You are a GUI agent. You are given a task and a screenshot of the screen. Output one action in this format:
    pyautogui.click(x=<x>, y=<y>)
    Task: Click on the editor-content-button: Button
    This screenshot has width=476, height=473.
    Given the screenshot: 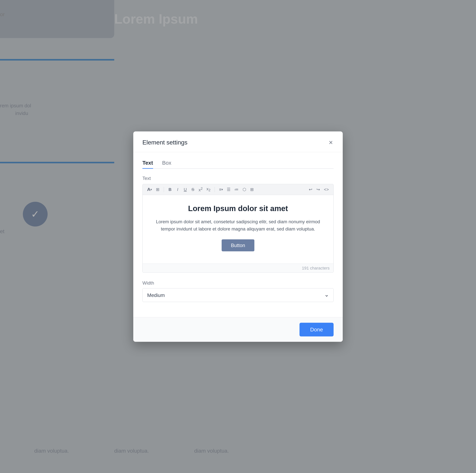 What is the action you would take?
    pyautogui.click(x=238, y=245)
    